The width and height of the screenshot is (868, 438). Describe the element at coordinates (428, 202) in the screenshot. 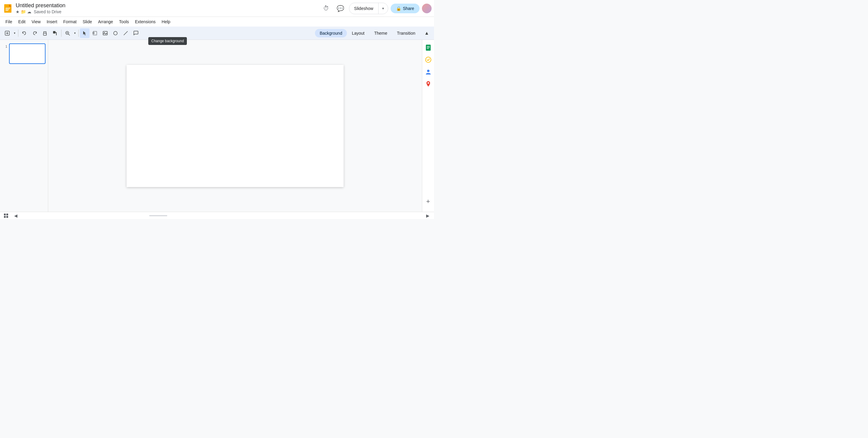

I see `sidebar-add-button: +` at that location.